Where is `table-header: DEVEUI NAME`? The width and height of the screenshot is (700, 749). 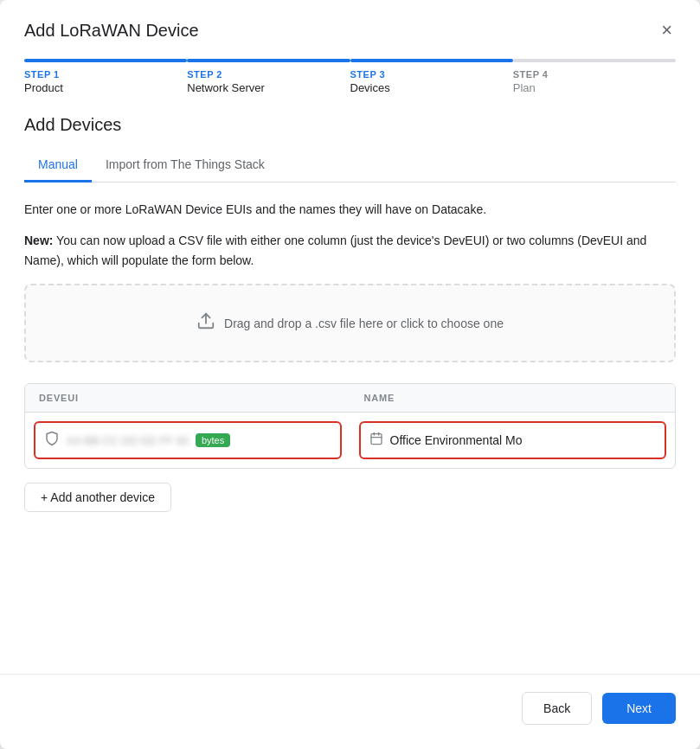
table-header: DEVEUI NAME is located at coordinates (350, 398).